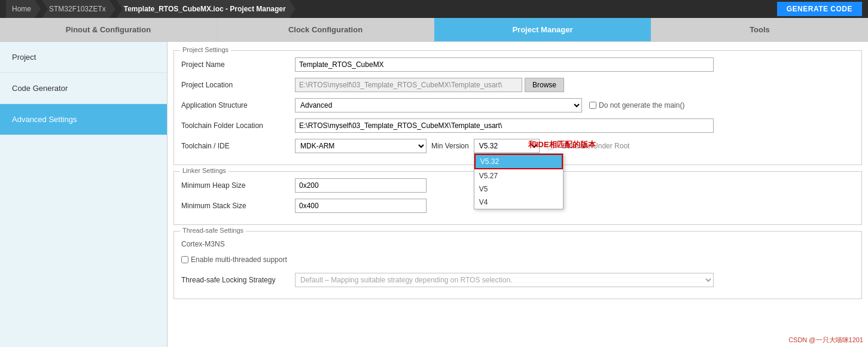  What do you see at coordinates (84, 120) in the screenshot?
I see `sidebar-item-advanced-settings: Advanced Settings` at bounding box center [84, 120].